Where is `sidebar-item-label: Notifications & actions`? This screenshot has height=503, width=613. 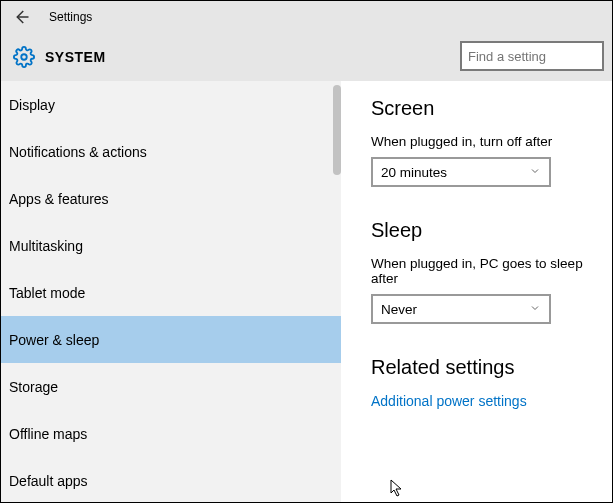 sidebar-item-label: Notifications & actions is located at coordinates (78, 152).